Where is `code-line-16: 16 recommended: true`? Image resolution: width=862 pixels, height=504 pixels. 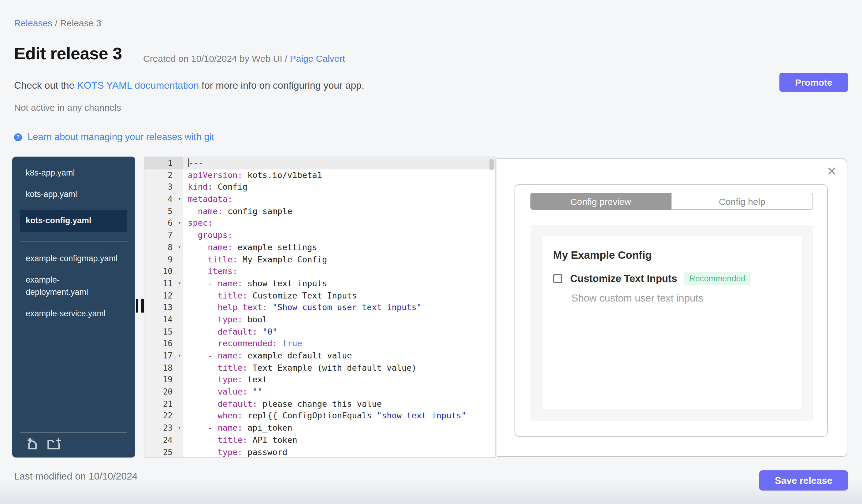
code-line-16: 16 recommended: true is located at coordinates (319, 344).